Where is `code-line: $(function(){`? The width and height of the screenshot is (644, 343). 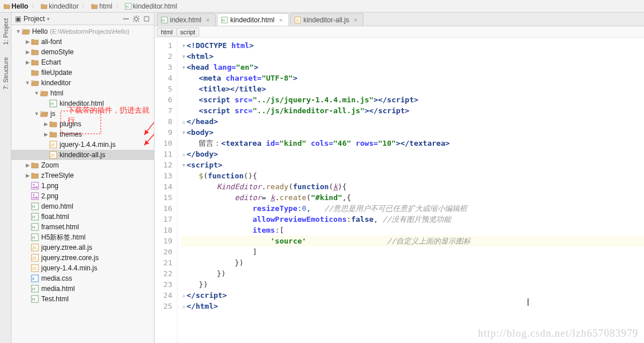
code-line: $(function(){ is located at coordinates (412, 176).